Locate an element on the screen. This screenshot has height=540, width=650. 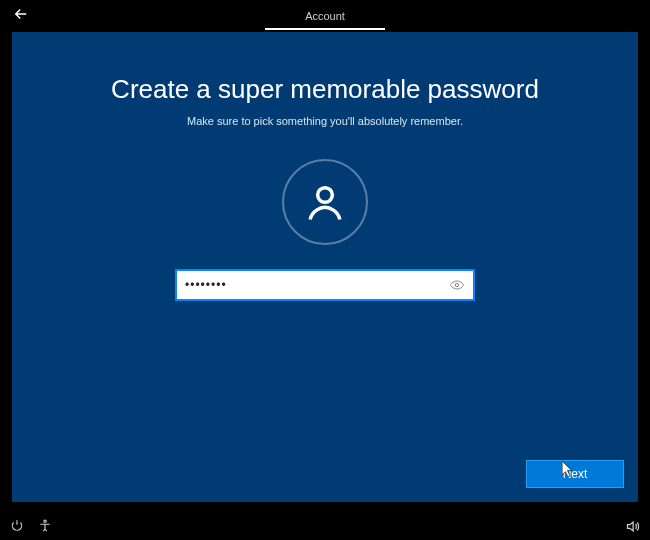
password-reveal-icon is located at coordinates (457, 285).